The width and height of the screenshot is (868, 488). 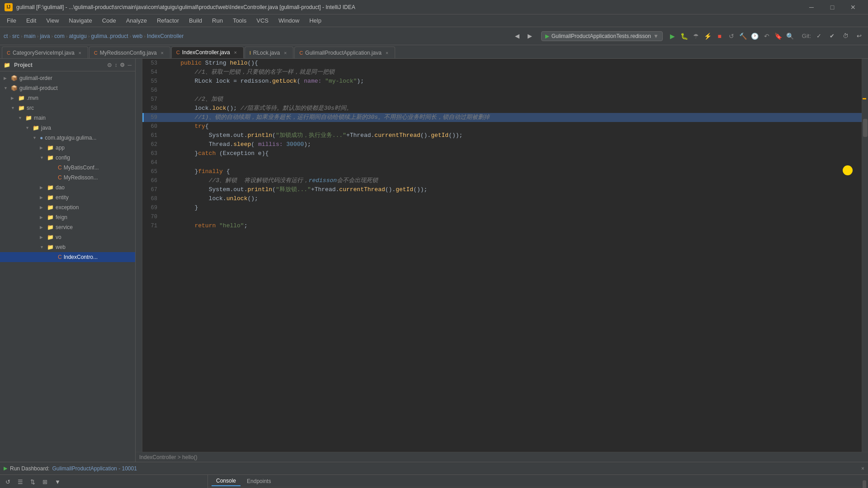 What do you see at coordinates (94, 469) in the screenshot?
I see `run-app-name: GulimallProductApplication - 10001` at bounding box center [94, 469].